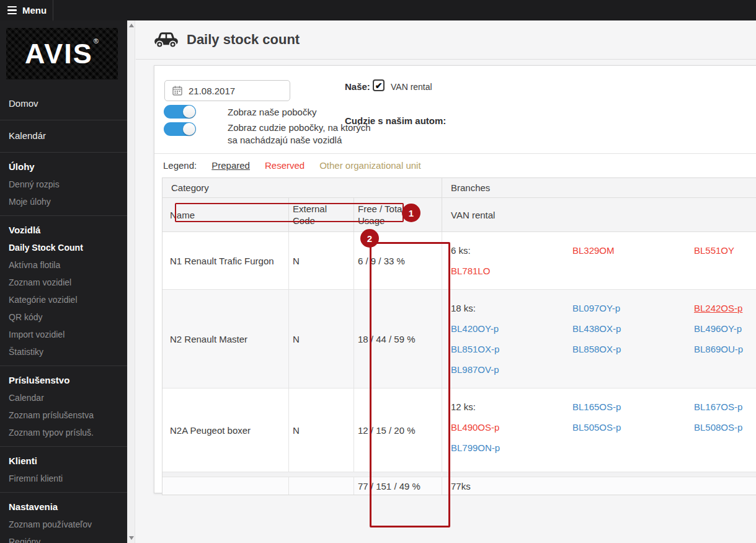 The width and height of the screenshot is (756, 543). Describe the element at coordinates (633, 329) in the screenshot. I see `vehicle-plate-link: BL438OX-p` at that location.